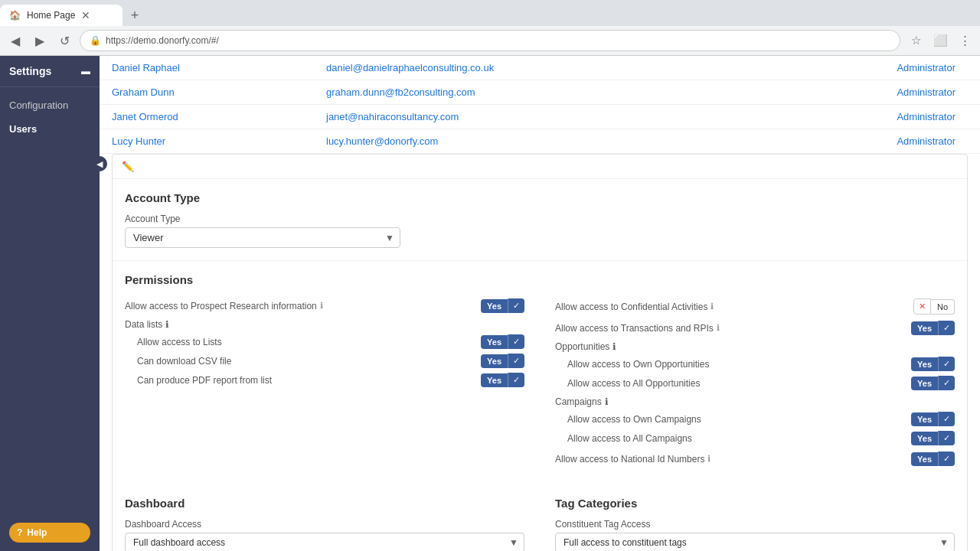 The width and height of the screenshot is (980, 551). I want to click on own-opportunities-toggle: Yes ✓, so click(933, 364).